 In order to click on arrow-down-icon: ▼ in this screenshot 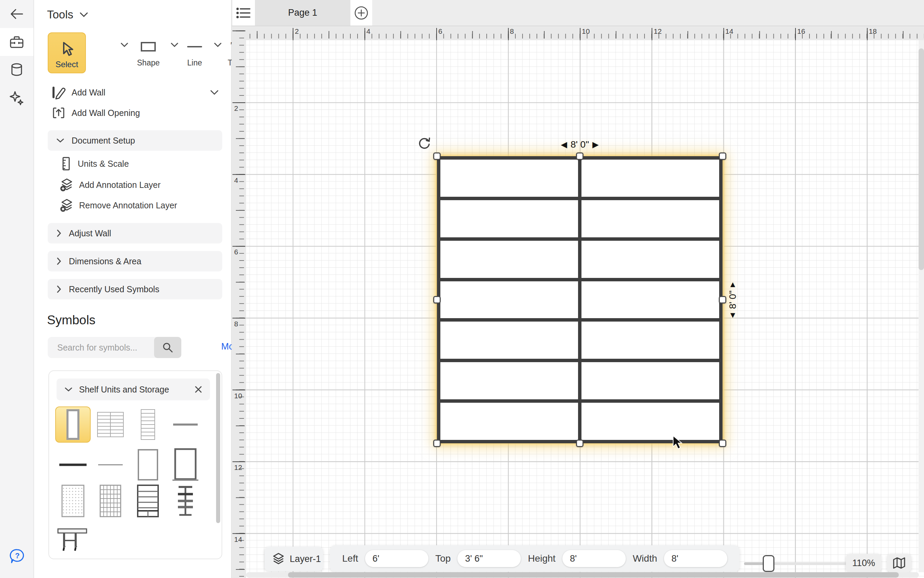, I will do `click(733, 315)`.